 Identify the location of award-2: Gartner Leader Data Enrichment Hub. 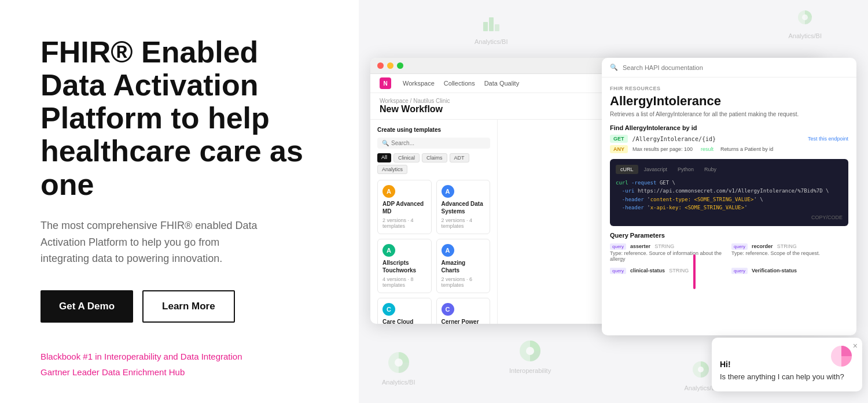
(179, 372).